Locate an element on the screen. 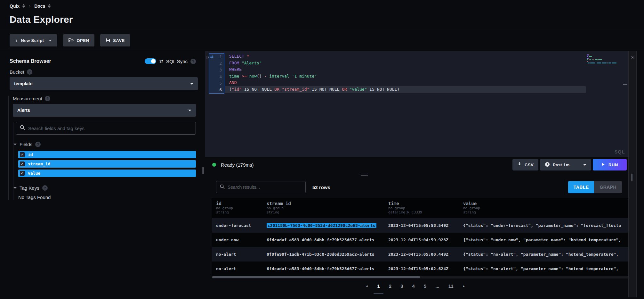 The image size is (644, 299). breadcrumb-item-project: Docs is located at coordinates (42, 6).